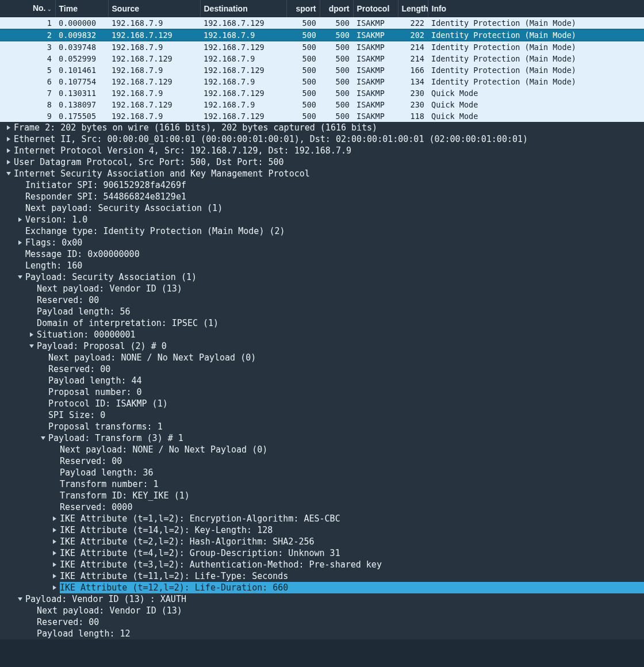 This screenshot has width=644, height=667. Describe the element at coordinates (322, 588) in the screenshot. I see `tree-node: IKE Attribute (t=12,l=2): Life-Duration:…` at that location.